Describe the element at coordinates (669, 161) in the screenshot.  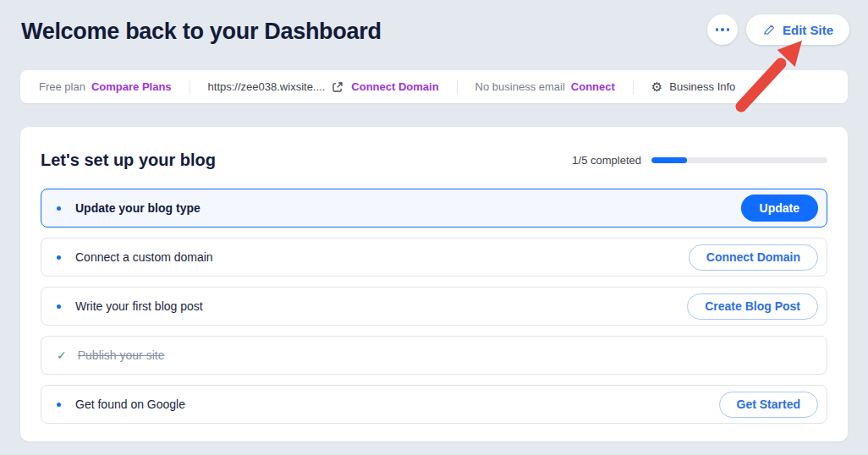
I see `progress-fill` at that location.